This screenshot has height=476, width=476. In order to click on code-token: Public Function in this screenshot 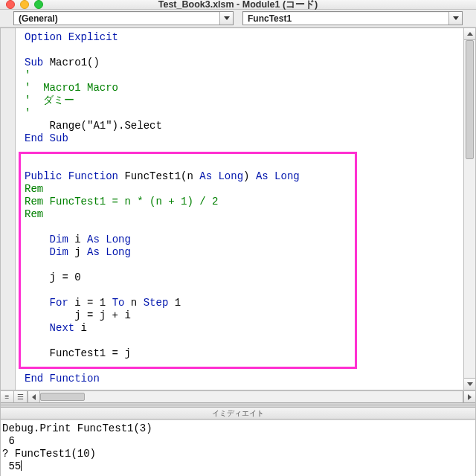, I will do `click(71, 176)`.